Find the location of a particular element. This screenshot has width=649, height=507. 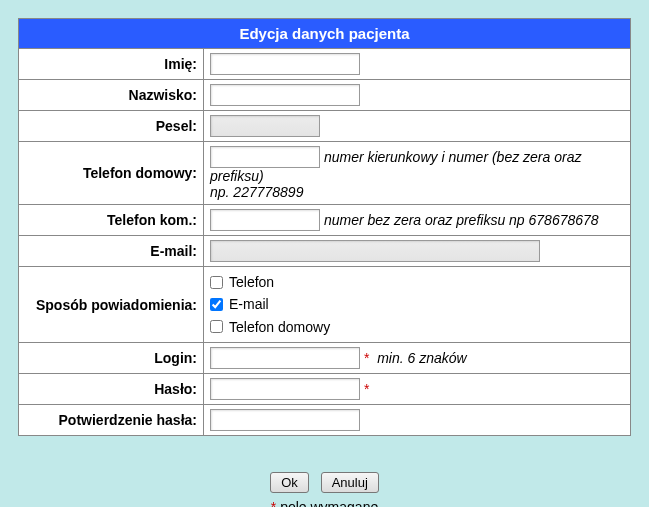

footnote-text: pole wymagane is located at coordinates (329, 503).